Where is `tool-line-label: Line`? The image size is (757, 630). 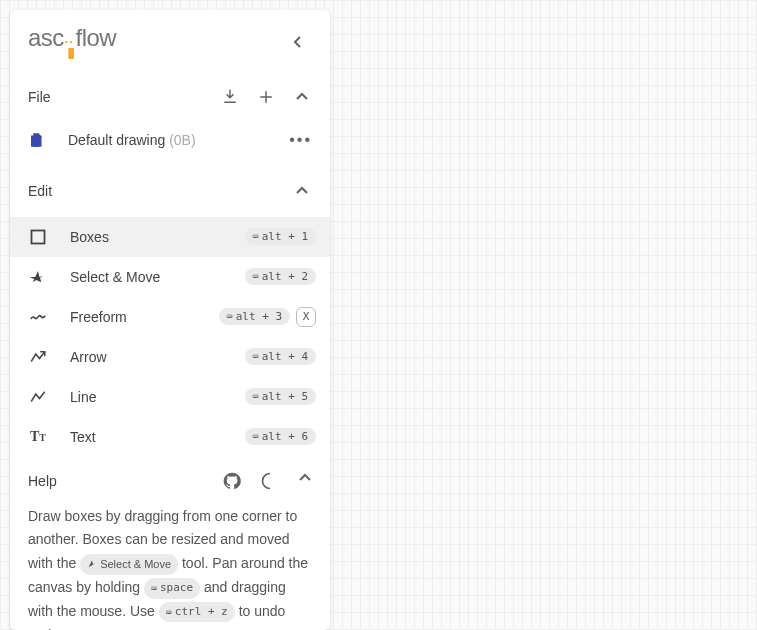
tool-line-label: Line is located at coordinates (83, 397).